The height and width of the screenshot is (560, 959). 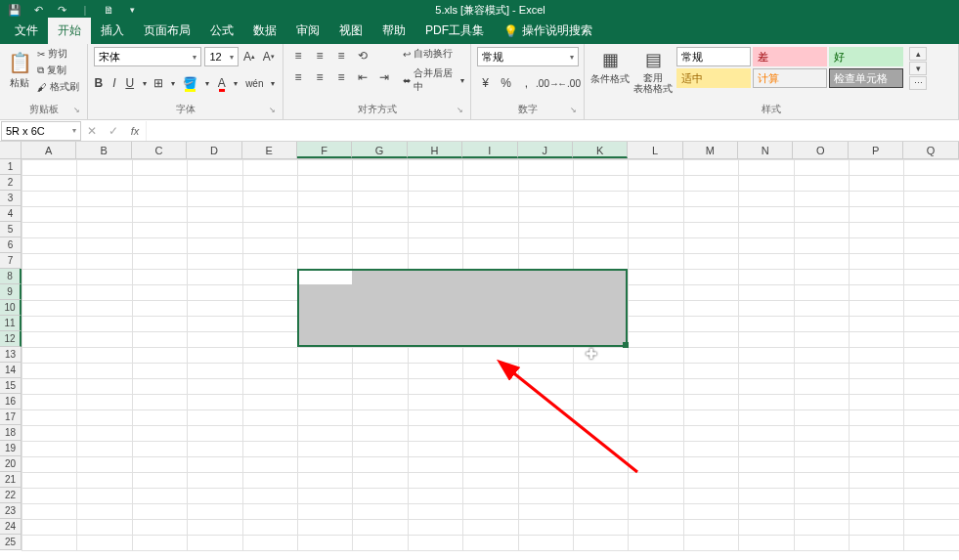 What do you see at coordinates (485, 83) in the screenshot?
I see `currency-icon: ¥` at bounding box center [485, 83].